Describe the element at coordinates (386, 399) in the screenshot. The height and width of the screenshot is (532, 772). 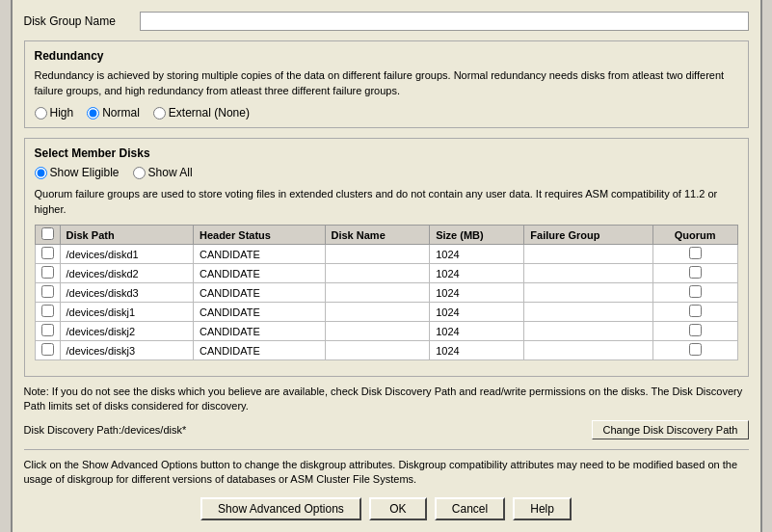
I see `note-text: Note: If you do not see the disks which …` at that location.